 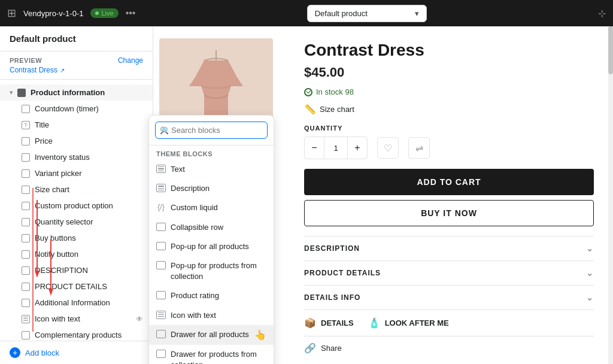 I want to click on sidebar-item-additional-info: Additional Information, so click(x=77, y=303).